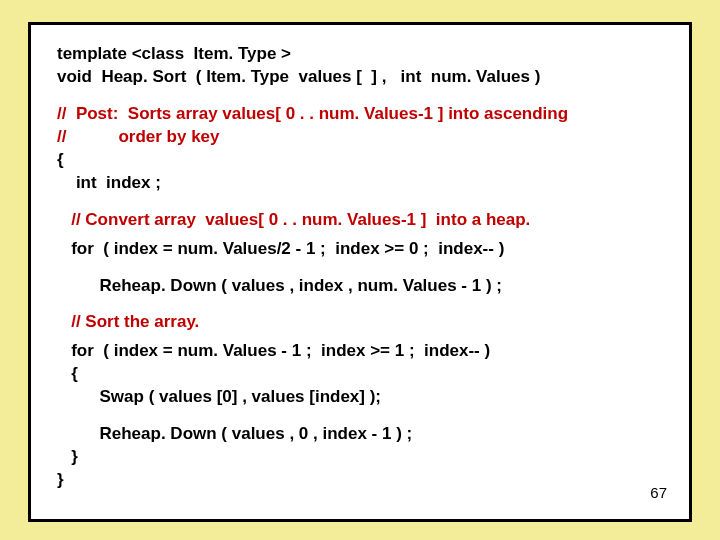 Image resolution: width=720 pixels, height=540 pixels. Describe the element at coordinates (363, 398) in the screenshot. I see `code-line: Swap ( values [0] , values [index] );` at that location.